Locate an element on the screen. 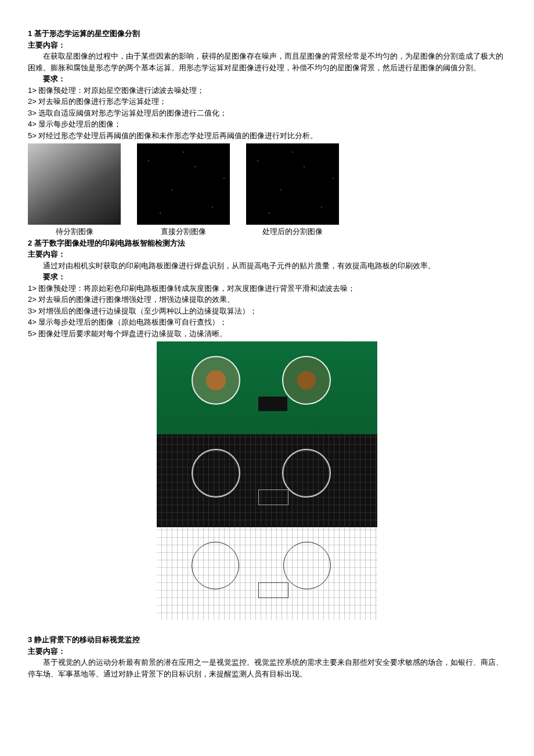 The width and height of the screenshot is (534, 756). section3-content: 基于视觉的人的运动分析最有前景的潜在应用之一是视觉监控。视觉监控系统的需求主要来… is located at coordinates (267, 668).